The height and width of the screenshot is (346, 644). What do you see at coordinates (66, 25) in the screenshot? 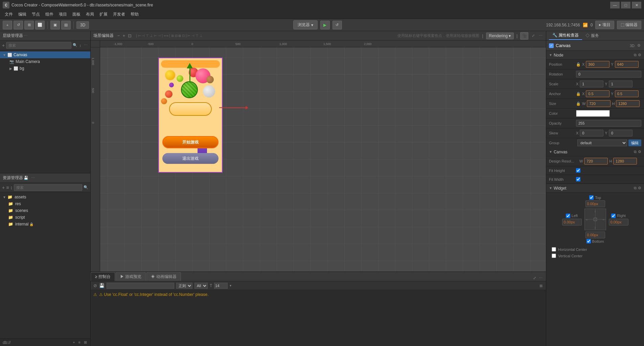
I see `toolbar-align-button: ▤` at bounding box center [66, 25].